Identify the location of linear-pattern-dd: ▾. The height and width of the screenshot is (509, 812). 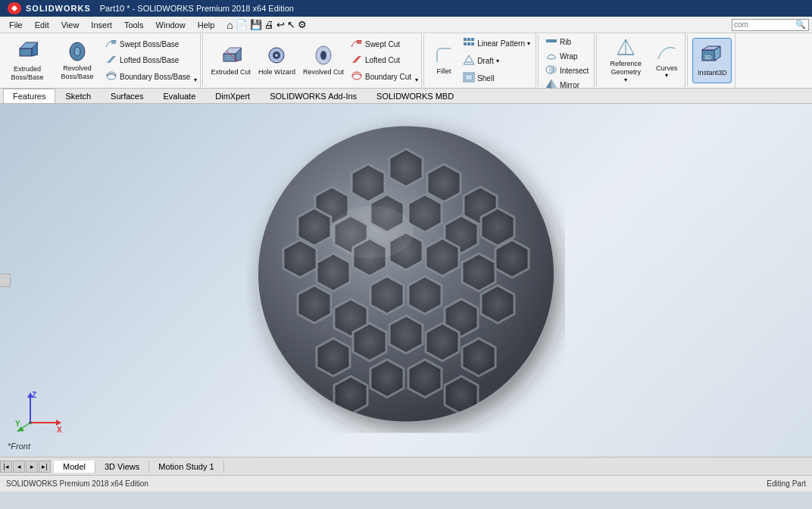
(529, 44).